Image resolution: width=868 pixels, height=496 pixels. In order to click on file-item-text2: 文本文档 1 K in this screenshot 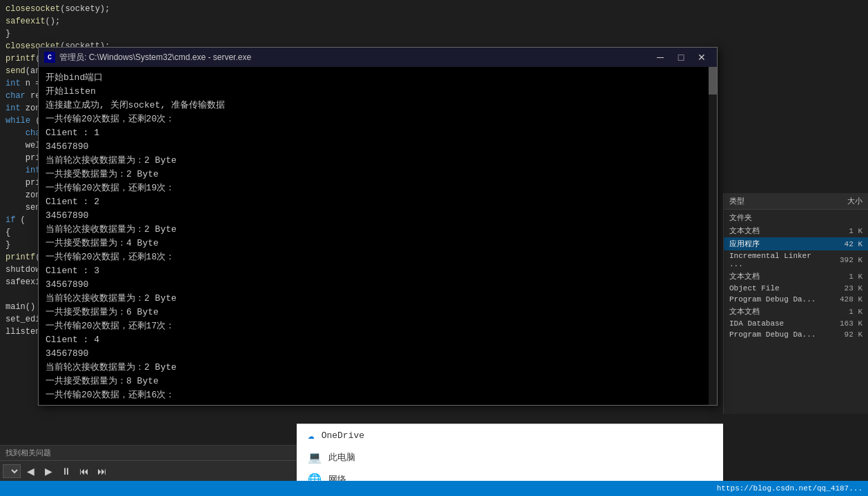, I will do `click(796, 276)`.